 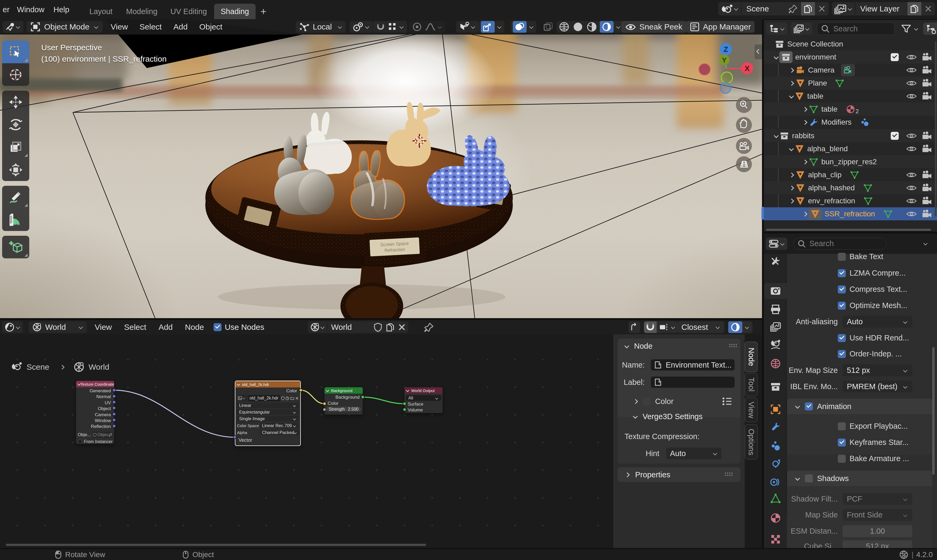 What do you see at coordinates (395, 250) in the screenshot?
I see `svg-text: Refraction` at bounding box center [395, 250].